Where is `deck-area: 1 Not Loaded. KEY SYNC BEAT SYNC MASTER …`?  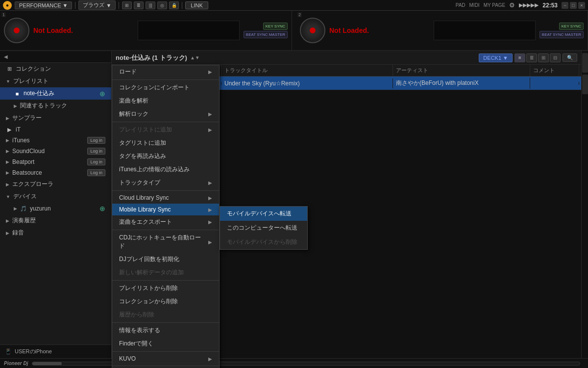 deck-area: 1 Not Loaded. KEY SYNC BEAT SYNC MASTER … is located at coordinates (294, 31).